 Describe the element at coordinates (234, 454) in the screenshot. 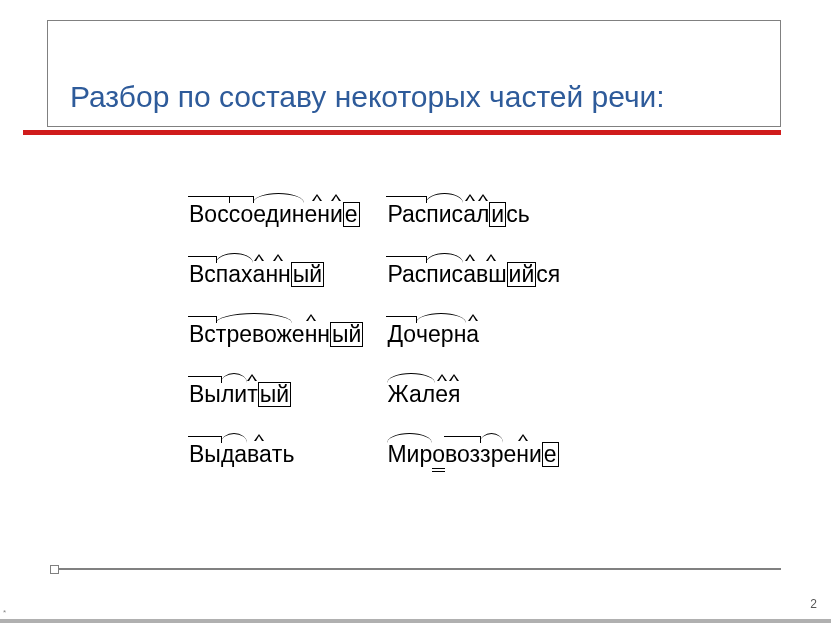

I see `morpheme-root: да` at that location.